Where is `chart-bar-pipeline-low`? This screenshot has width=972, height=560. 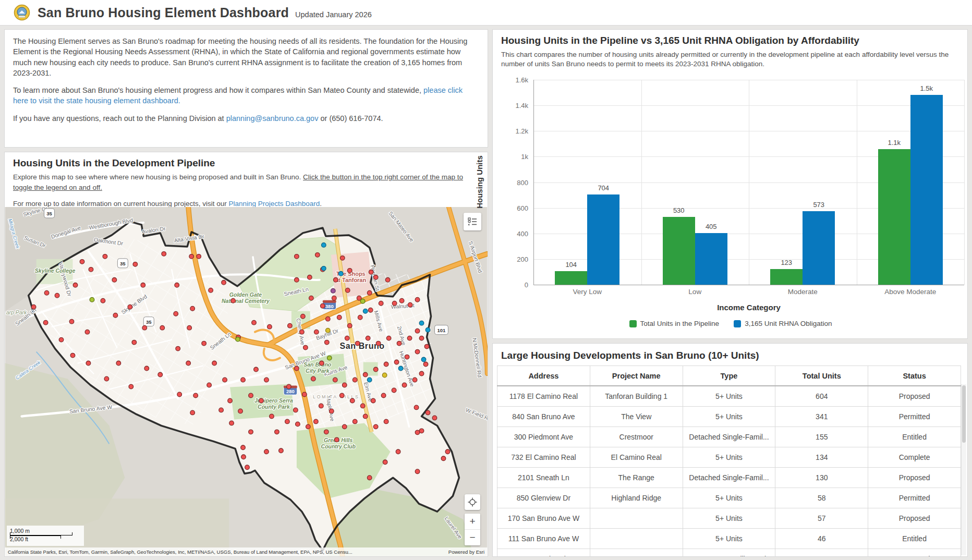
chart-bar-pipeline-low is located at coordinates (679, 251).